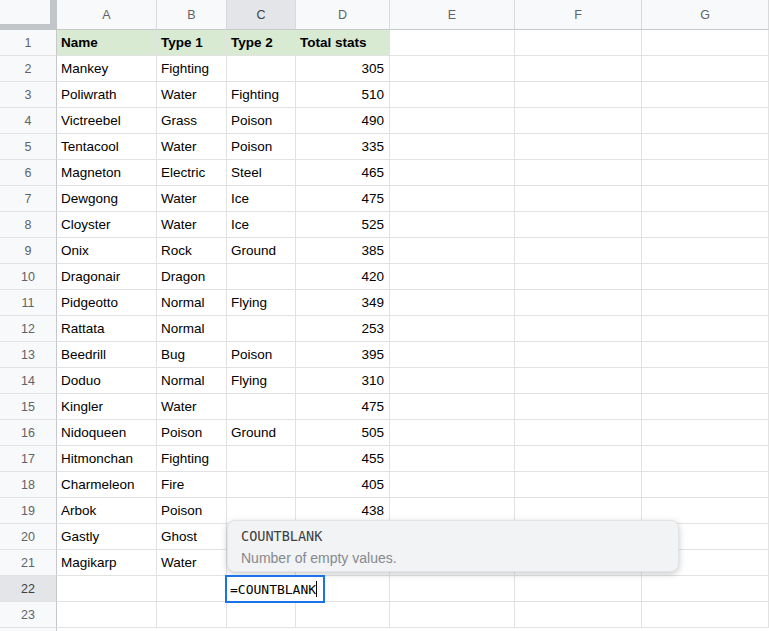 This screenshot has width=769, height=631. What do you see at coordinates (706, 329) in the screenshot?
I see `cell-G12` at bounding box center [706, 329].